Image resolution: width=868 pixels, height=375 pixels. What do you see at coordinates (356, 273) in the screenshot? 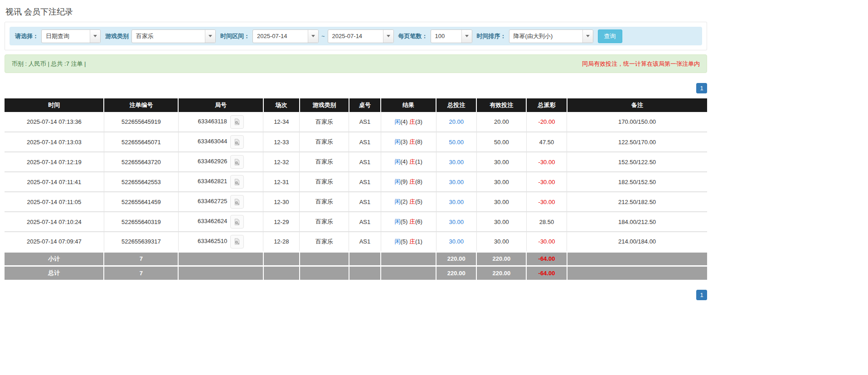
I see `total-row: 总计7220.00220.00-64.00` at bounding box center [356, 273].